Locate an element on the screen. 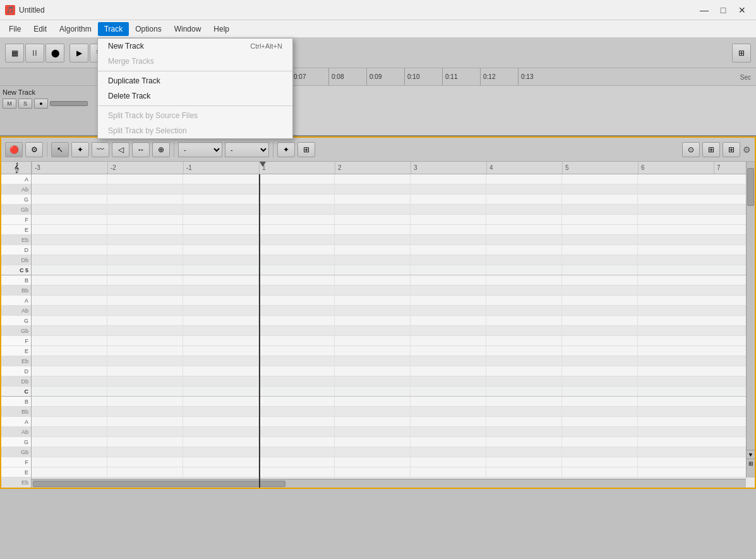 The width and height of the screenshot is (756, 559). piano-key-G-low: G is located at coordinates (16, 442).